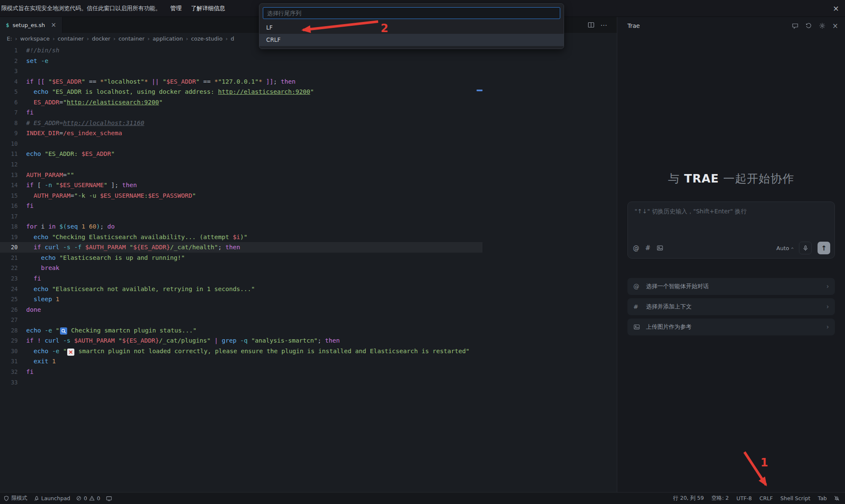 This screenshot has height=504, width=845. Describe the element at coordinates (241, 216) in the screenshot. I see `code-line: 17` at that location.